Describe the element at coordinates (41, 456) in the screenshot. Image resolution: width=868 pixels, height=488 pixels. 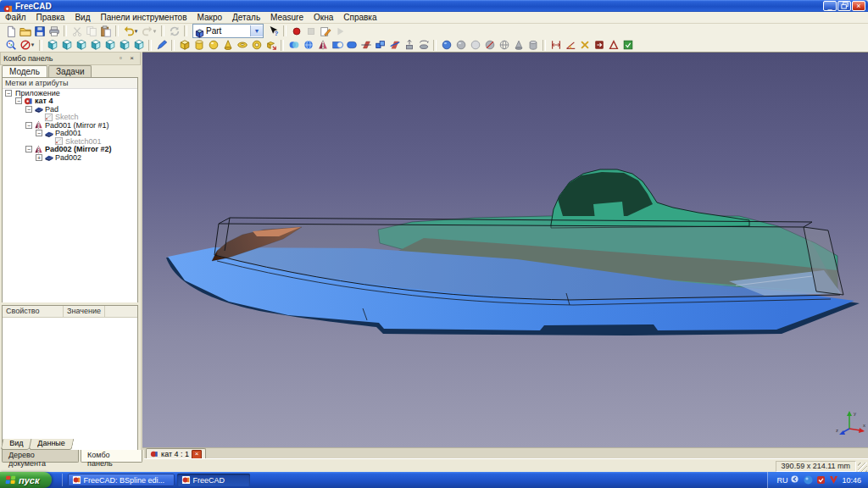
I see `dock-tab-tree-view: Дерево документа` at that location.